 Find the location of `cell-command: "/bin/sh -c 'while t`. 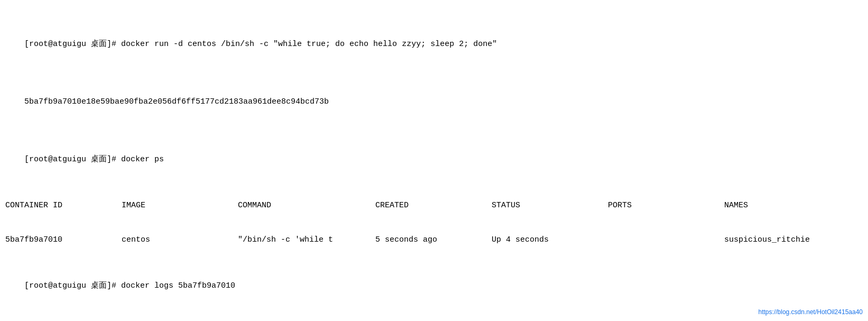

cell-command: "/bin/sh -c 'while t is located at coordinates (307, 240).